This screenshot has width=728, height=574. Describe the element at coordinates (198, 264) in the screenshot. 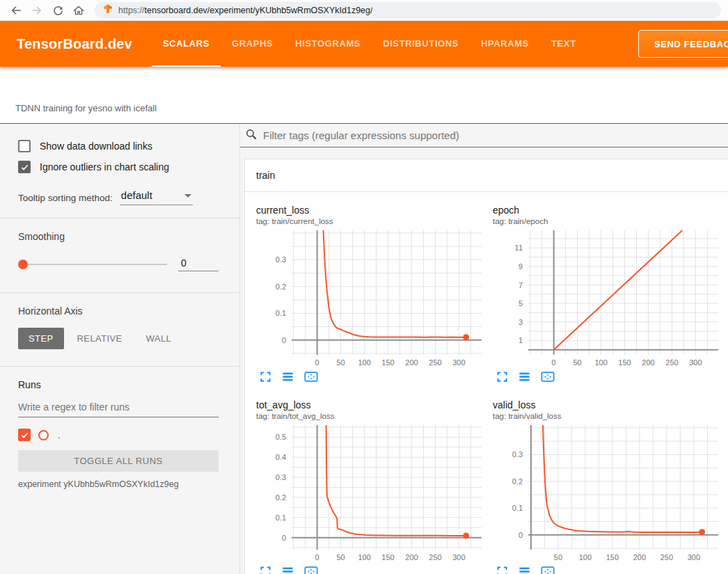

I see `smoothing-value: 0` at that location.